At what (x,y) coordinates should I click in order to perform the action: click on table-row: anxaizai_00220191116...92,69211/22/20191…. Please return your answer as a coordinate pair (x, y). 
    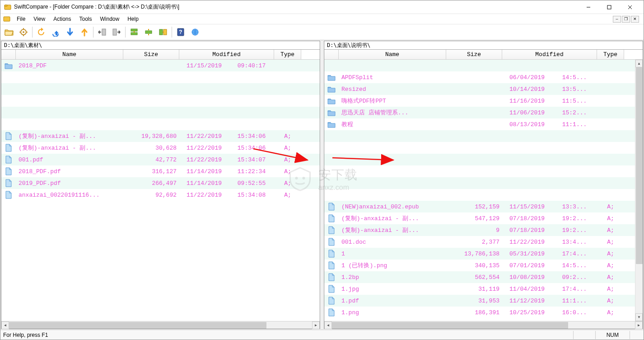
    Looking at the image, I should click on (161, 195).